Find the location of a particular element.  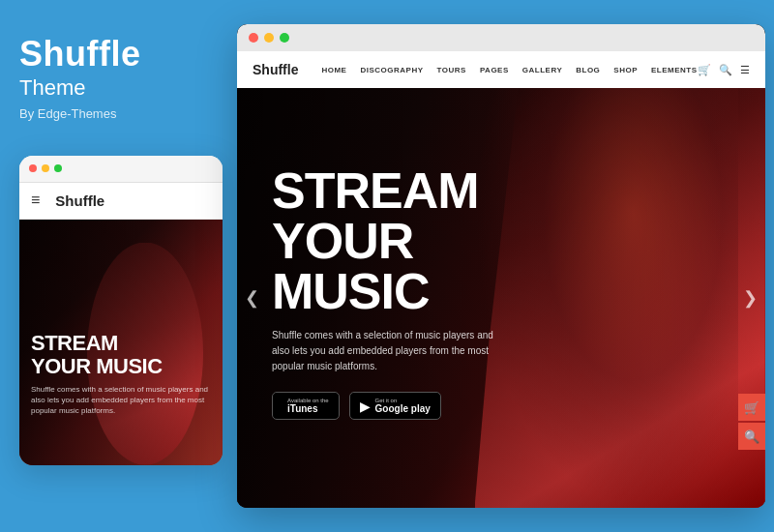

desktop-dot-green is located at coordinates (284, 38).